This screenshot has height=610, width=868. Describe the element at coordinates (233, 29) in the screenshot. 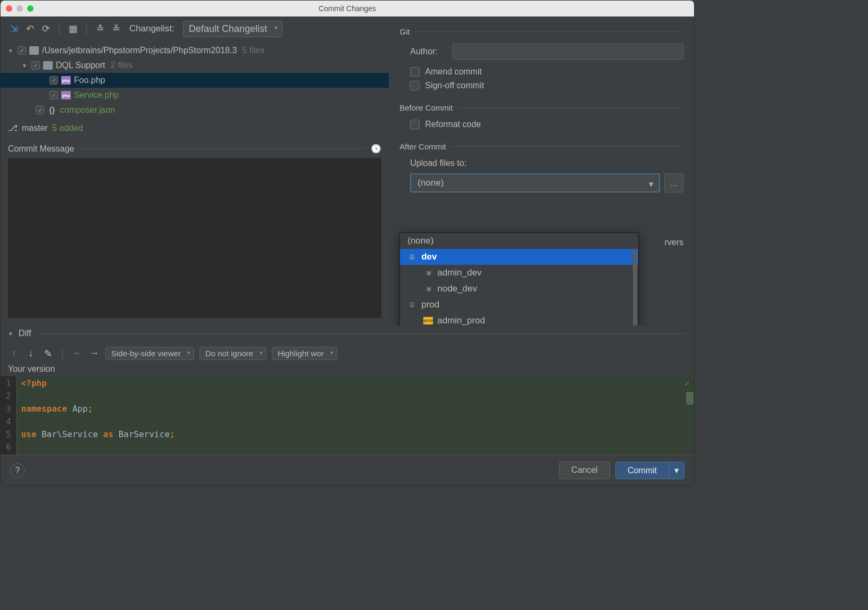

I see `changelist-dropdown: Default Changelist` at that location.